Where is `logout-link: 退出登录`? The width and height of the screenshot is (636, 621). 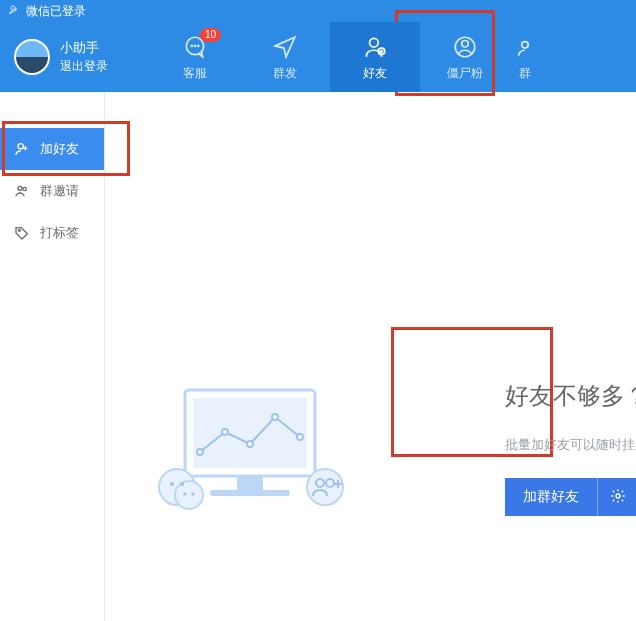 logout-link: 退出登录 is located at coordinates (84, 66).